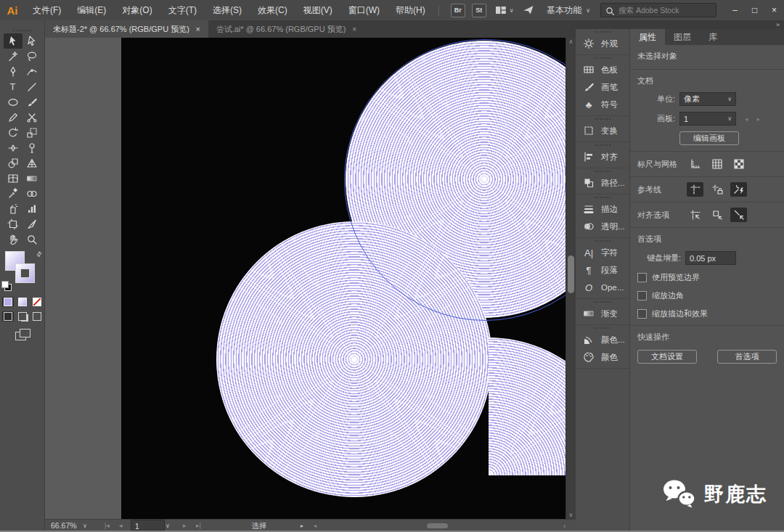  Describe the element at coordinates (648, 37) in the screenshot. I see `tab-properties: 属性` at that location.